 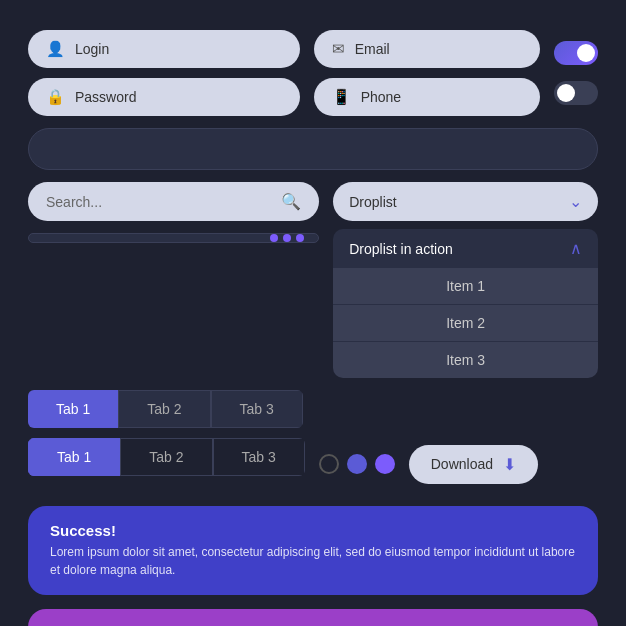 What do you see at coordinates (427, 49) in the screenshot?
I see `email-input: ✉ Email` at bounding box center [427, 49].